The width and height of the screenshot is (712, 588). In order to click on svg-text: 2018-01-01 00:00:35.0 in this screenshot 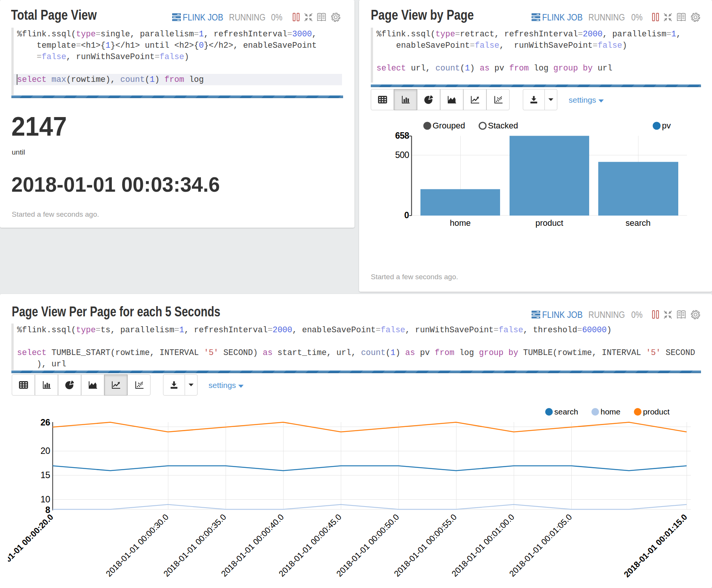, I will do `click(195, 546)`.